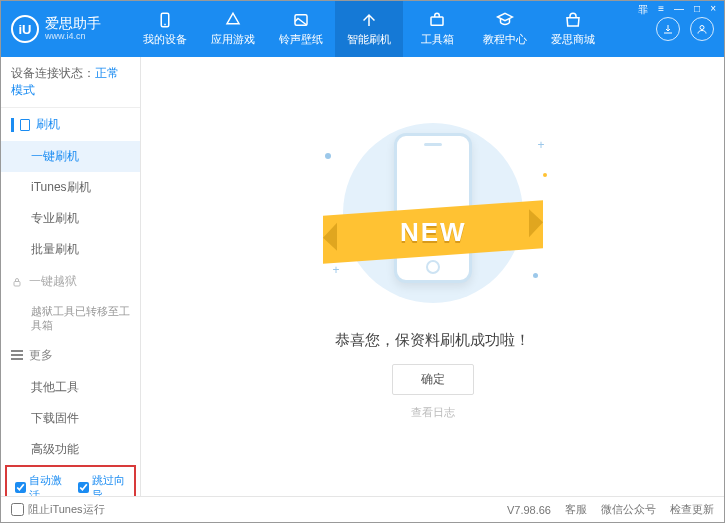 The height and width of the screenshot is (523, 725). What do you see at coordinates (70, 156) in the screenshot?
I see `sidebar-item-oneclick-flash: 一键刷机` at bounding box center [70, 156].